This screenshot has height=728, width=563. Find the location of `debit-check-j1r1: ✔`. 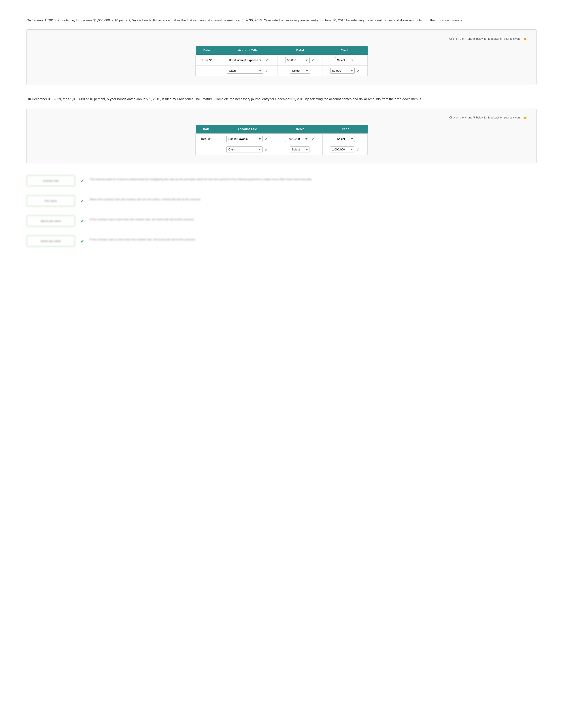

debit-check-j1r1: ✔ is located at coordinates (313, 60).